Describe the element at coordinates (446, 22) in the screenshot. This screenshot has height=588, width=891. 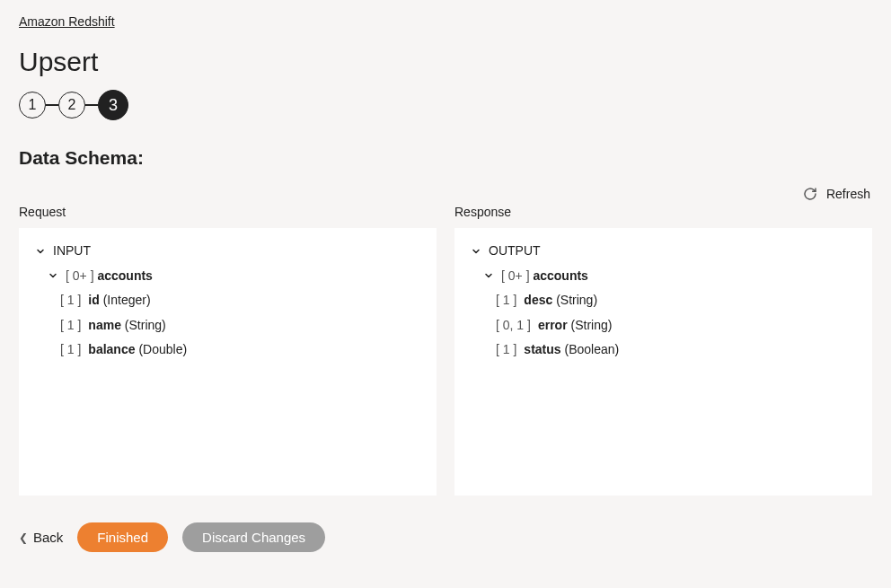
I see `breadcrumb: Amazon Redshift` at that location.